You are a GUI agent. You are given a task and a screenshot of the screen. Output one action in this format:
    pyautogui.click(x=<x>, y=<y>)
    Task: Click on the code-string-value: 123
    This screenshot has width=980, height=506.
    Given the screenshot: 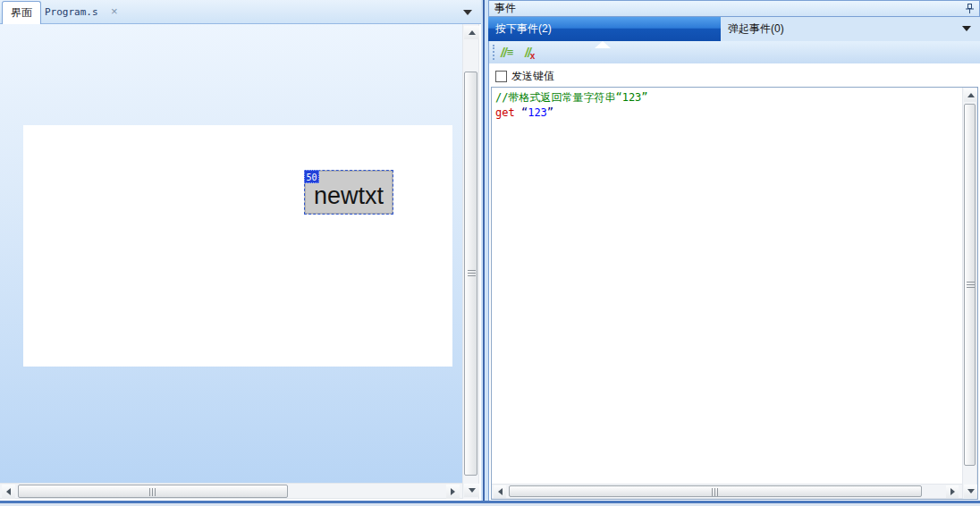 What is the action you would take?
    pyautogui.click(x=537, y=113)
    